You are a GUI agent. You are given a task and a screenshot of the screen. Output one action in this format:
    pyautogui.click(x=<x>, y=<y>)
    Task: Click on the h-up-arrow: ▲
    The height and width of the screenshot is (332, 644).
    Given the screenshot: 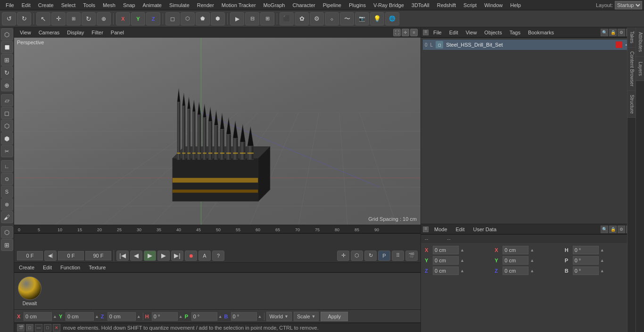 What is the action you would take?
    pyautogui.click(x=181, y=316)
    